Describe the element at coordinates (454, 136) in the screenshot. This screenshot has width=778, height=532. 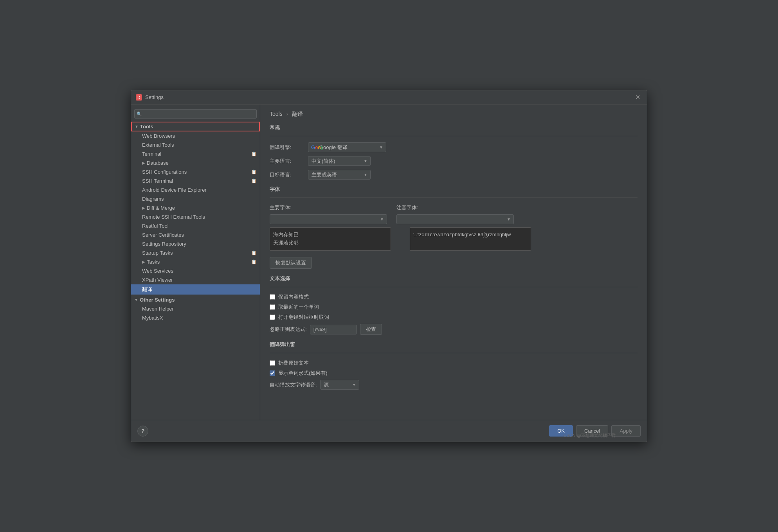
I see `divider-general` at that location.